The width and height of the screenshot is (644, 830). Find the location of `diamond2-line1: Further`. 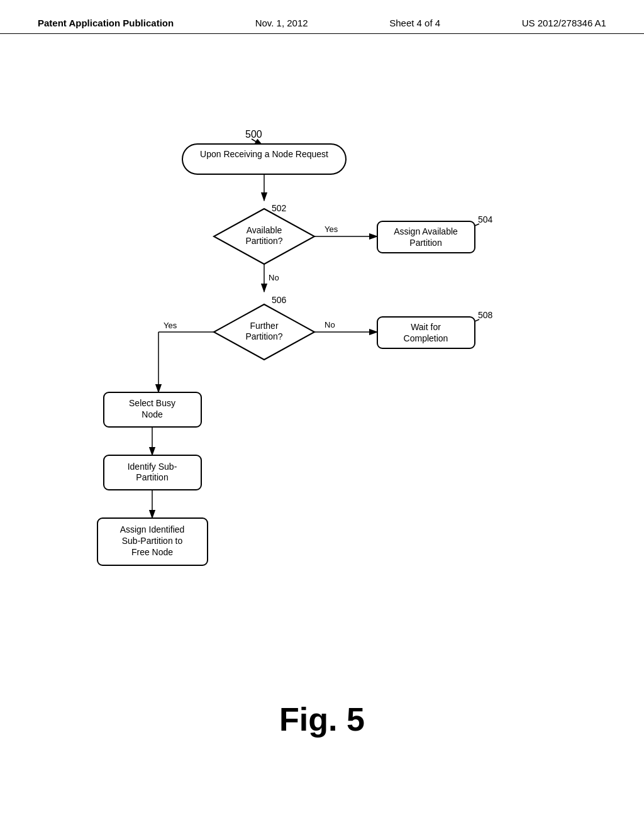

diamond2-line1: Further is located at coordinates (264, 326).